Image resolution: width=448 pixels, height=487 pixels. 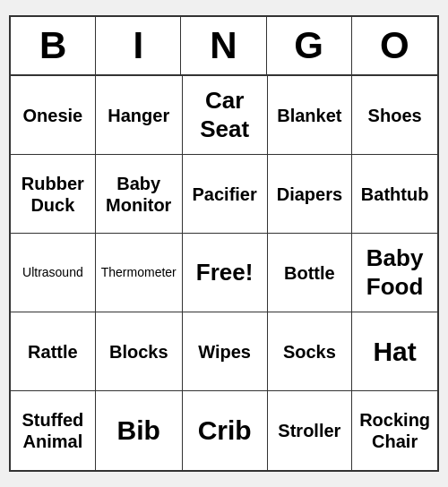 I want to click on bingo-cell: Wipes, so click(x=226, y=352).